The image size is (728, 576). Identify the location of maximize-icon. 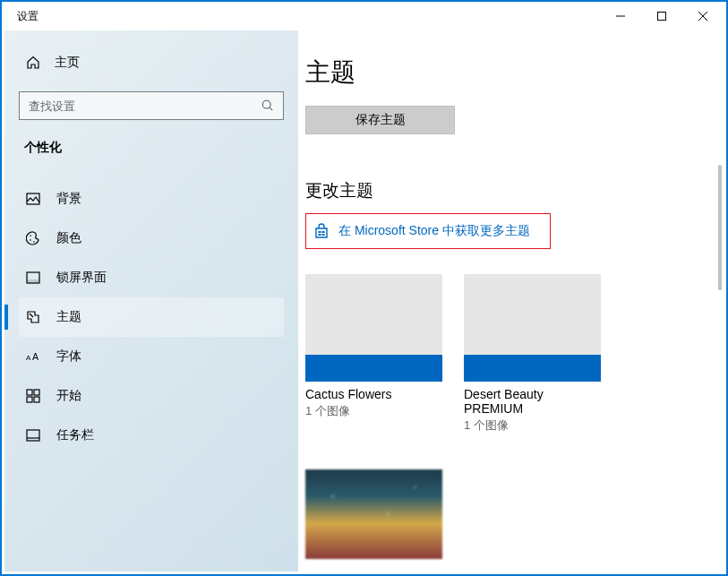
(662, 16).